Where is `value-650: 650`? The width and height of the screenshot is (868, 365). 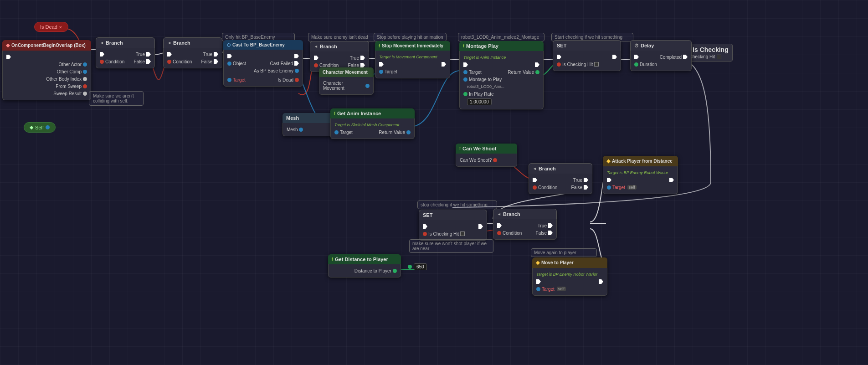
value-650: 650 is located at coordinates (420, 267).